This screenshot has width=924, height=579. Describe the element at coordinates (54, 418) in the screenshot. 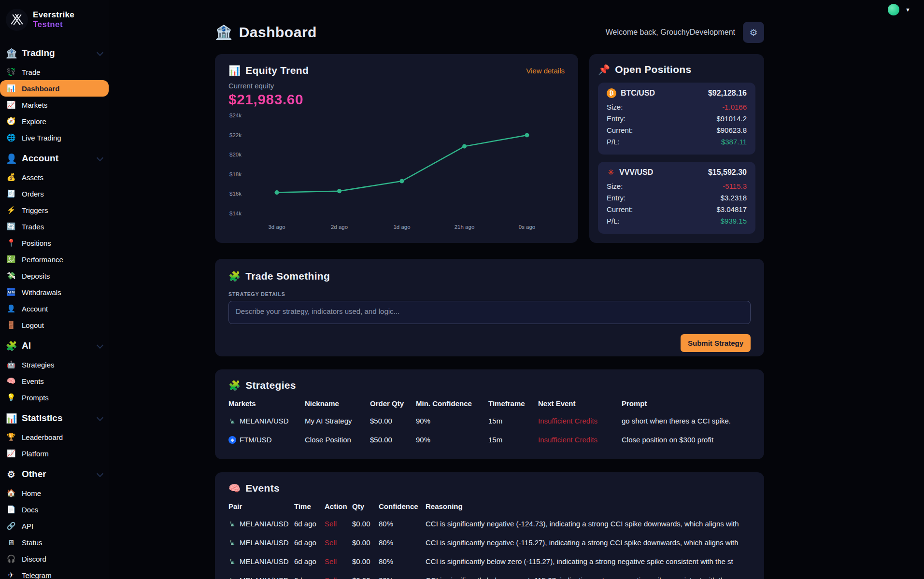

I see `sidebar-section-statistics: 📊Statistics` at that location.